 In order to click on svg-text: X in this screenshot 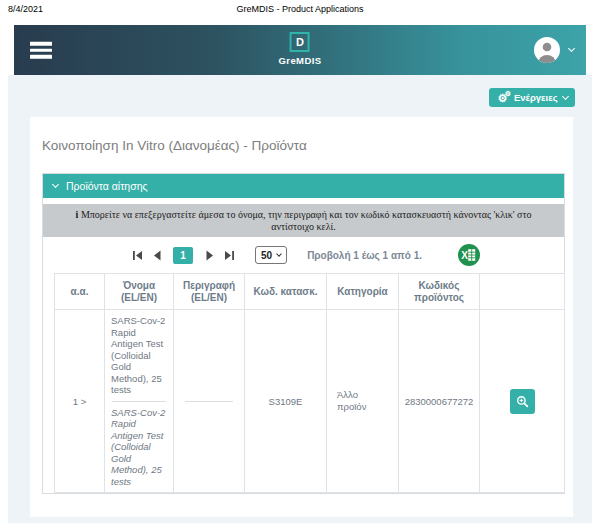, I will do `click(464, 256)`.